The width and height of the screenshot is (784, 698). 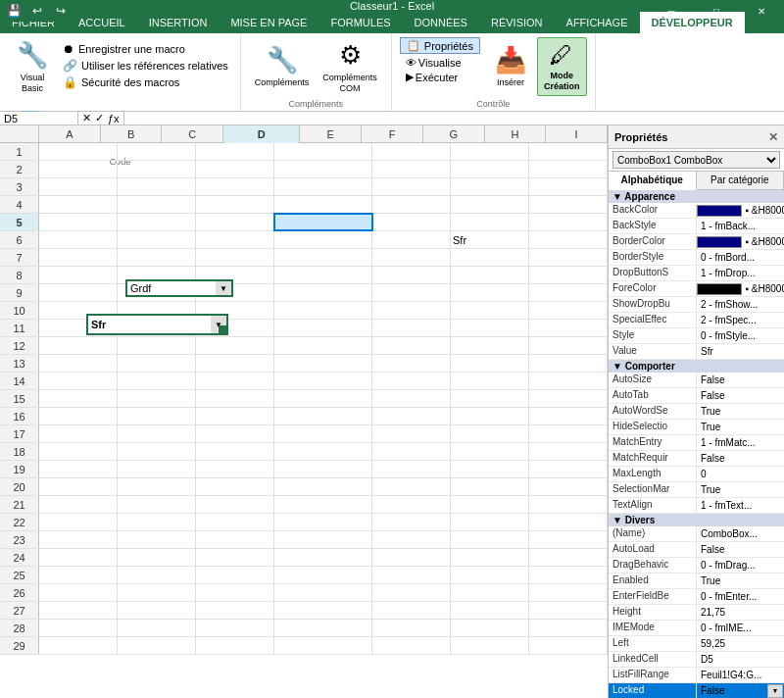 What do you see at coordinates (157, 204) in the screenshot?
I see `cell-B4` at bounding box center [157, 204].